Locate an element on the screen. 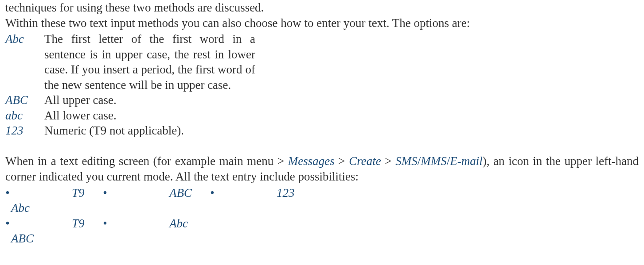  path-seg-create: Create is located at coordinates (365, 161).